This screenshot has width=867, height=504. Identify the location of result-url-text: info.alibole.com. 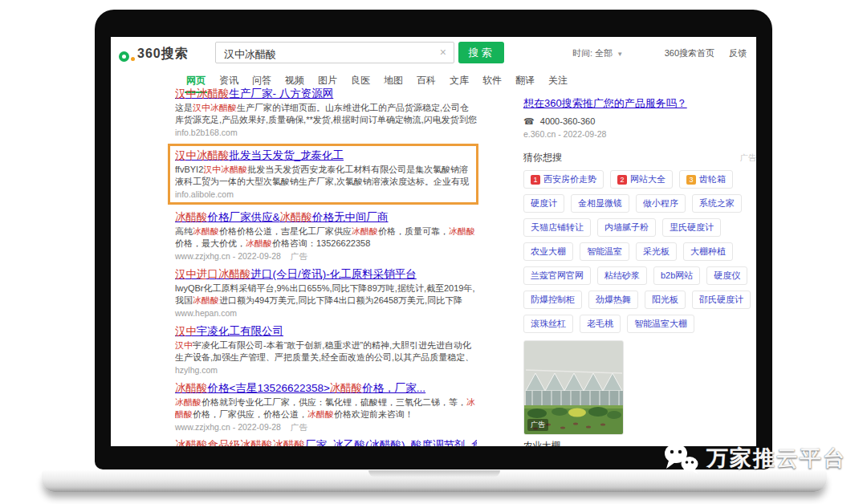
(204, 194).